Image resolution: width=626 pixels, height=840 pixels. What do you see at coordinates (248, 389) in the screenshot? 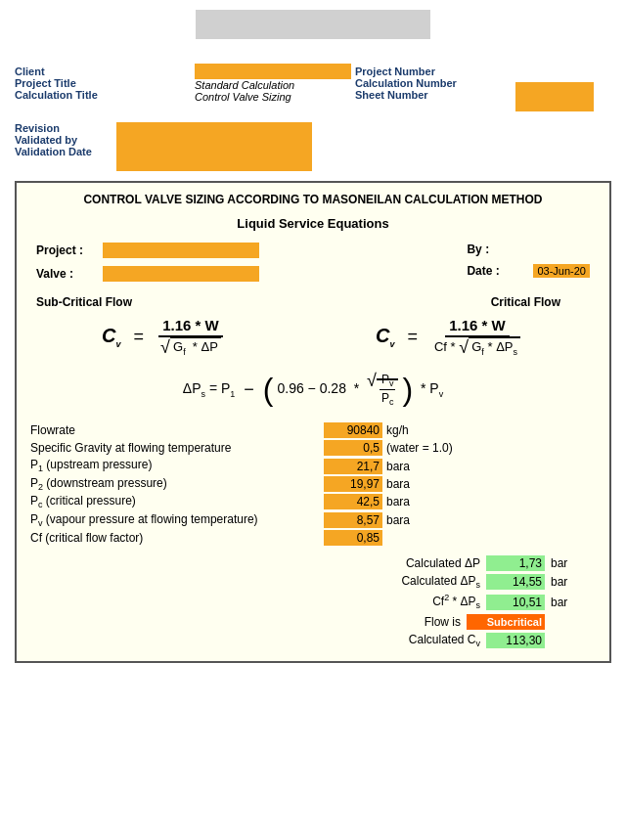
I see `delta-ps-minus: −` at bounding box center [248, 389].